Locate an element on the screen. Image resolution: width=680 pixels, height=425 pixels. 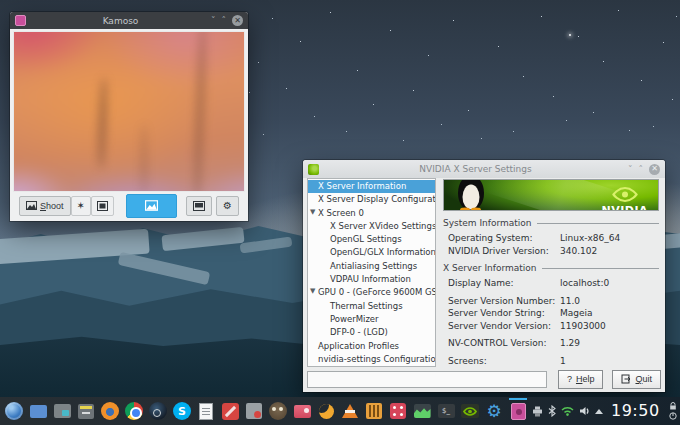
kamoso-task-icon is located at coordinates (518, 411).